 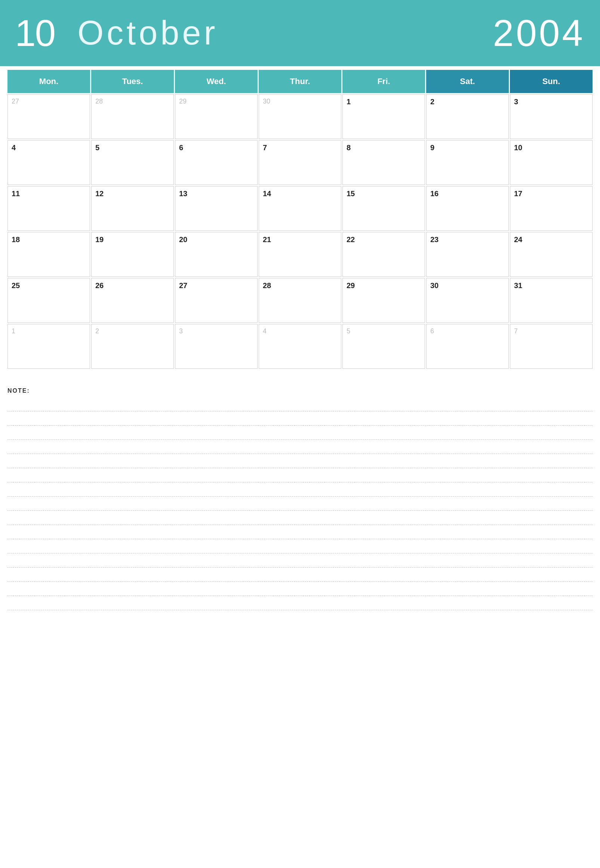 I want to click on cal-cell: 15, so click(x=384, y=209).